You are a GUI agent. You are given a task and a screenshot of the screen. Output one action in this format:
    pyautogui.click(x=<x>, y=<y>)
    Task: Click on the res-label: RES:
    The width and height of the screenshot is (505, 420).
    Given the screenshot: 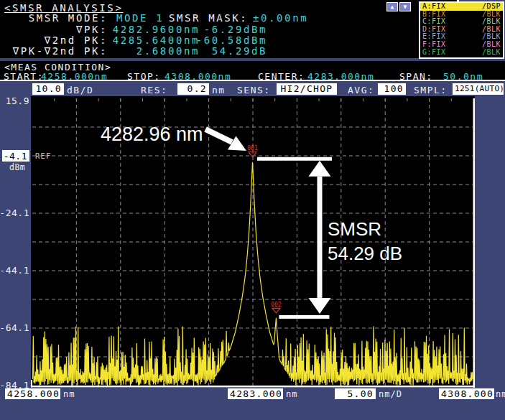 What is the action you would take?
    pyautogui.click(x=154, y=90)
    